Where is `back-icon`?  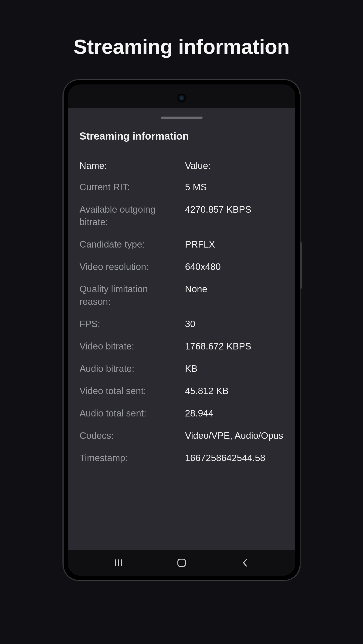
back-icon is located at coordinates (245, 563).